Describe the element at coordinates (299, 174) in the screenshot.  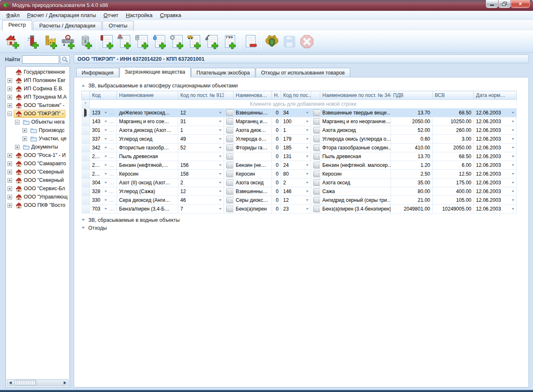
I see `table-row: 2……Керосин158×Керосин080×Керосин2.5012.5…` at that location.